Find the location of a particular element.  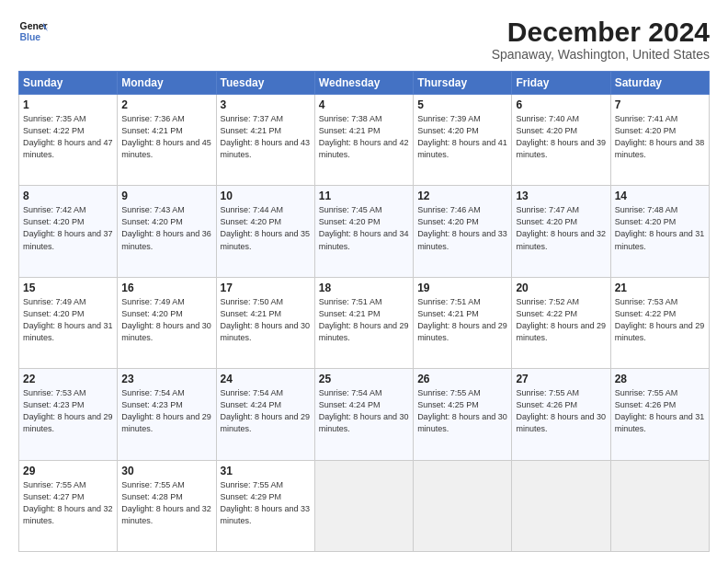

table-row: 21 Sunrise: 7:53 AMSunset: 4:22 PMDaylig… is located at coordinates (660, 322).